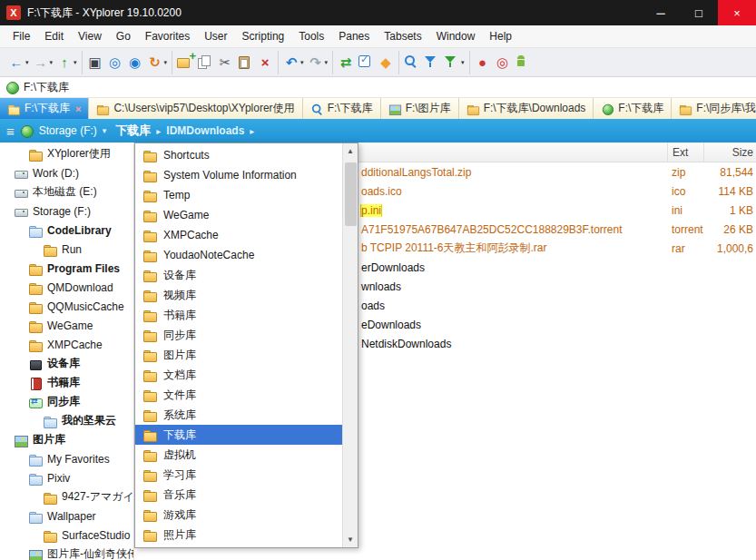 The height and width of the screenshot is (560, 756). What do you see at coordinates (239, 495) in the screenshot?
I see `dropdown-item: 音乐库` at bounding box center [239, 495].